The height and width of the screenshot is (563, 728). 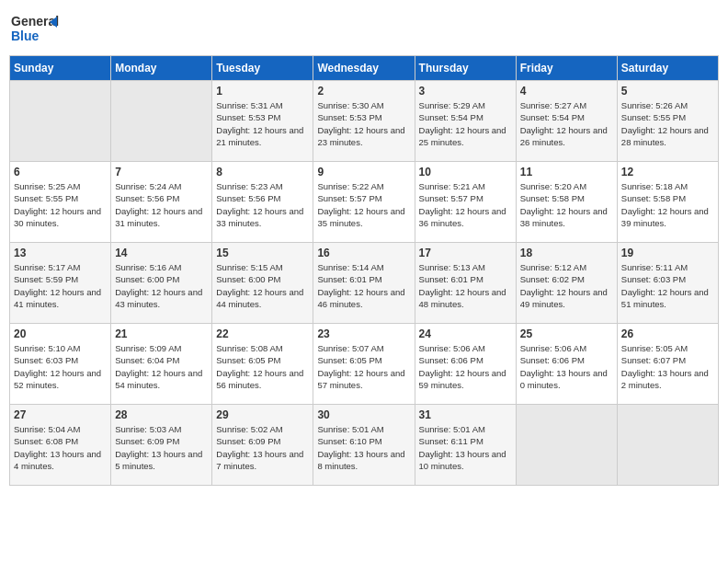 What do you see at coordinates (465, 202) in the screenshot?
I see `day-cell: 10Sunrise: 5:21 AM Sunset: 5:57 PM Dayli…` at bounding box center [465, 202].